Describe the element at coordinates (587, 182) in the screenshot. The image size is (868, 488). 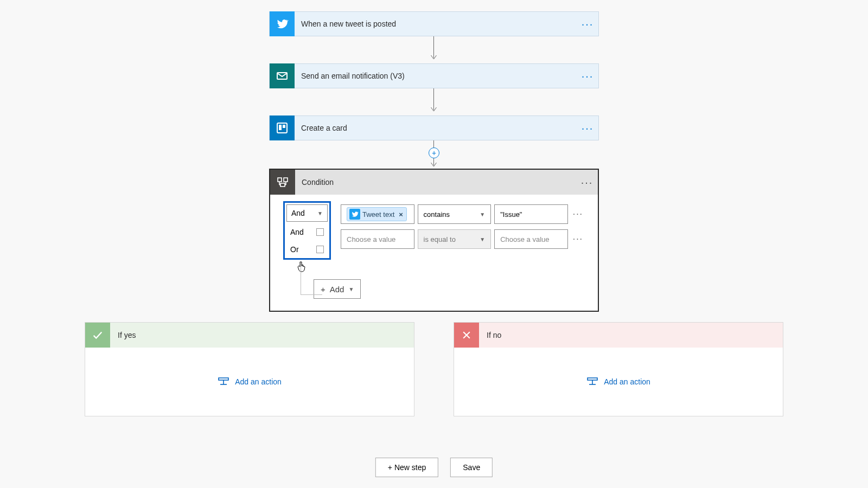
I see `condition-more-button: ···` at that location.